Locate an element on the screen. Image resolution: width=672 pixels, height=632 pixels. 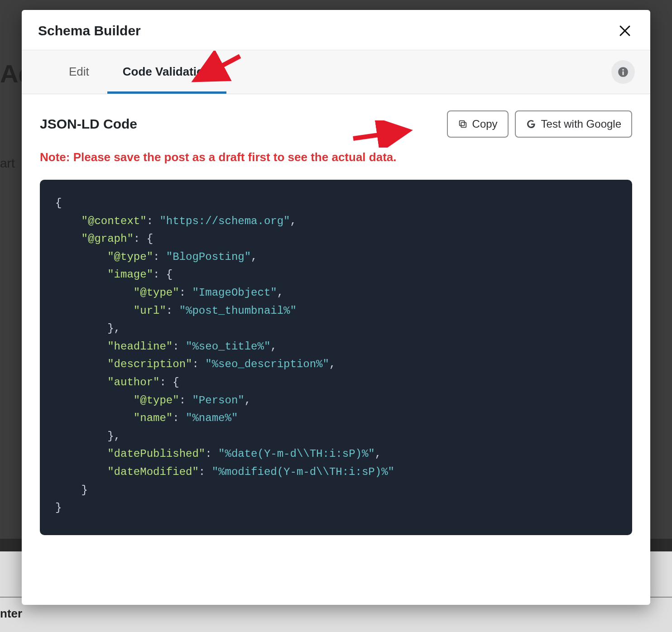
test-with-google-button: Test with Google is located at coordinates (573, 124).